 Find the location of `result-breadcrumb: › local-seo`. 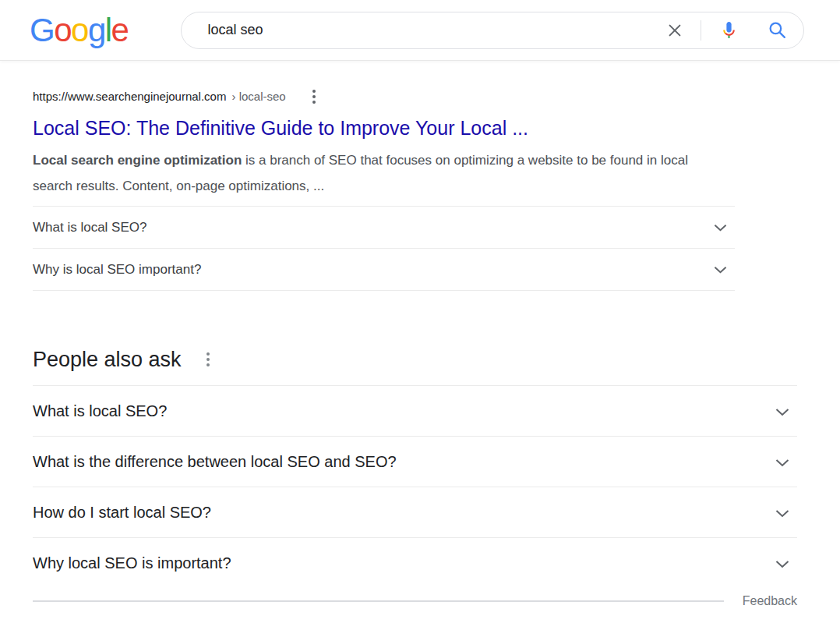

result-breadcrumb: › local-seo is located at coordinates (259, 97).